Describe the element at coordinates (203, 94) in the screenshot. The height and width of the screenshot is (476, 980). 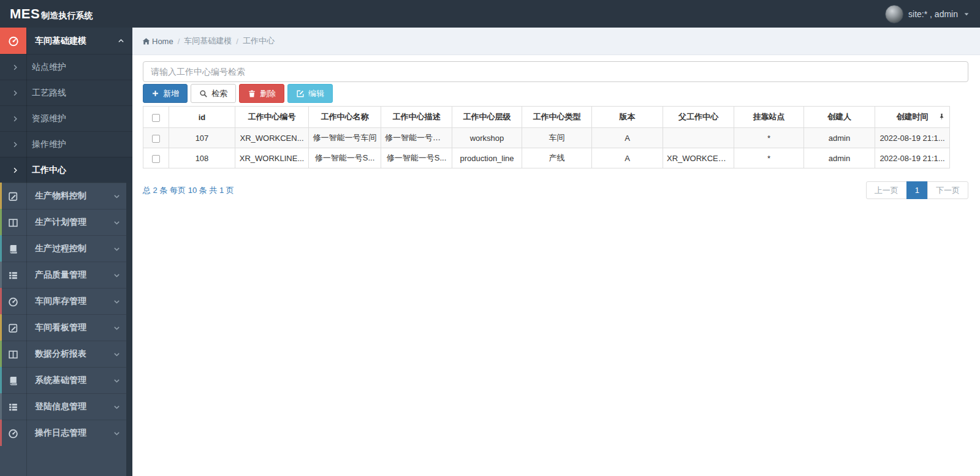
I see `search-icon` at that location.